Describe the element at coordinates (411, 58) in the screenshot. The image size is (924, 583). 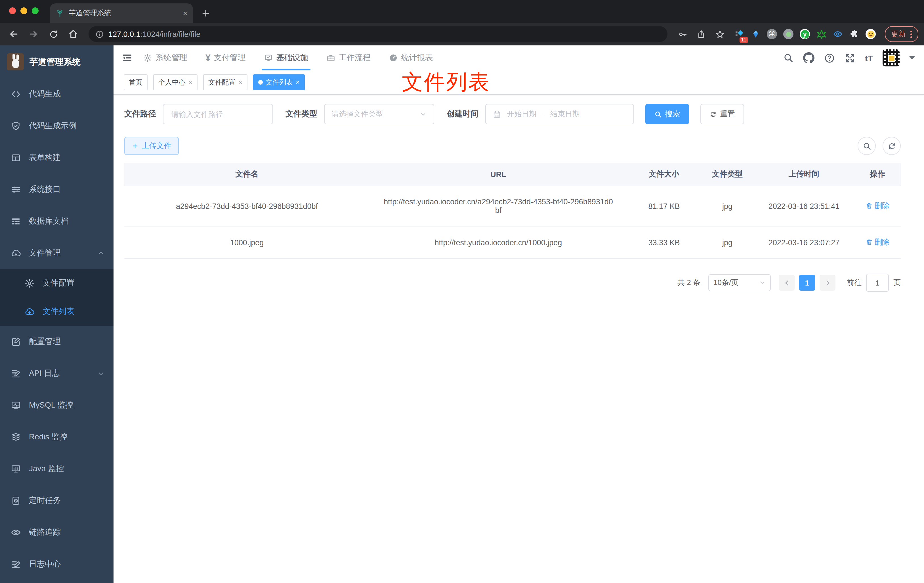
I see `nav-item-statistics: 统计报表` at that location.